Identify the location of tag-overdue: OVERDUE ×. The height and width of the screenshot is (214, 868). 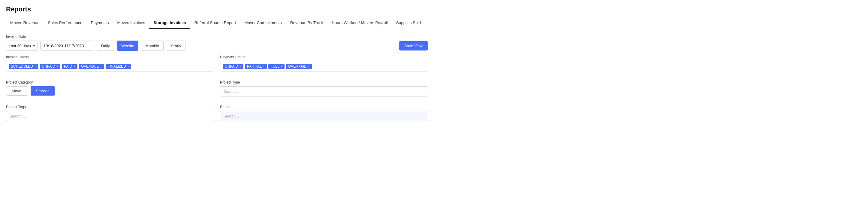
(92, 66).